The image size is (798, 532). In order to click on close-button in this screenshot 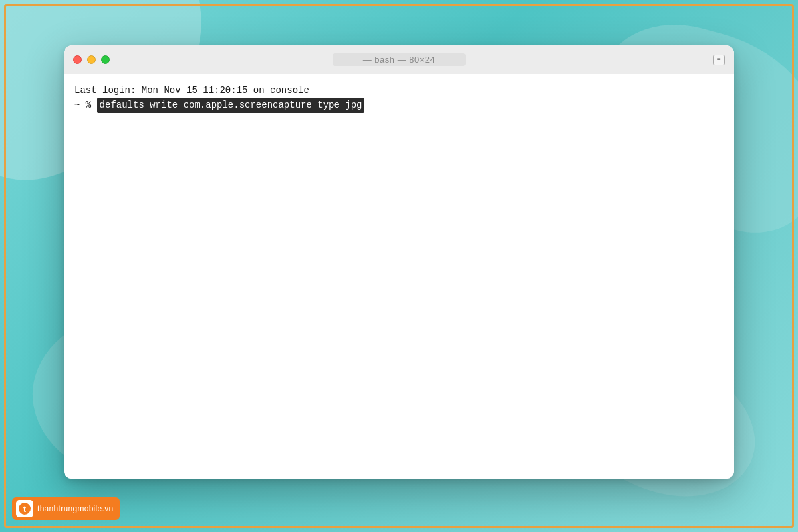, I will do `click(77, 60)`.